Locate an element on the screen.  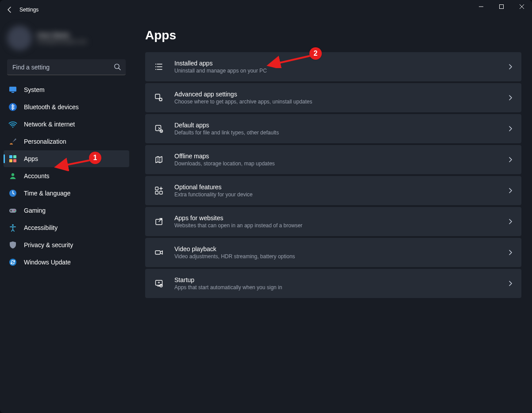
sidebar-item-label: Windows Update is located at coordinates (47, 262).